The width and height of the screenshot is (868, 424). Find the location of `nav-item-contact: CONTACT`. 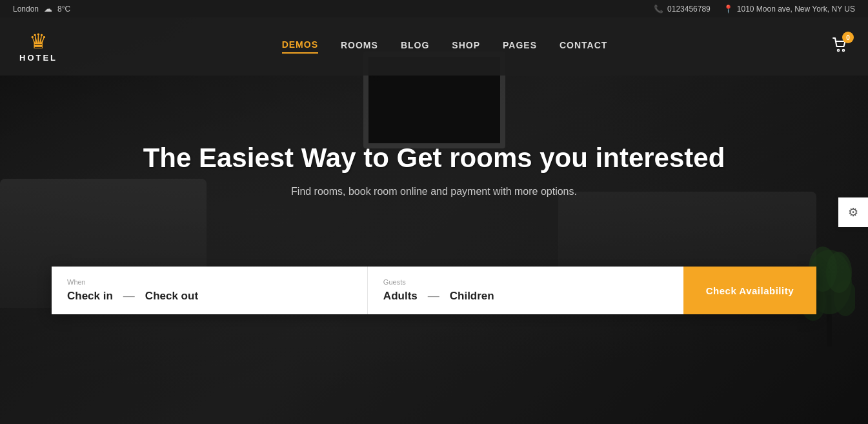

nav-item-contact: CONTACT is located at coordinates (583, 46).